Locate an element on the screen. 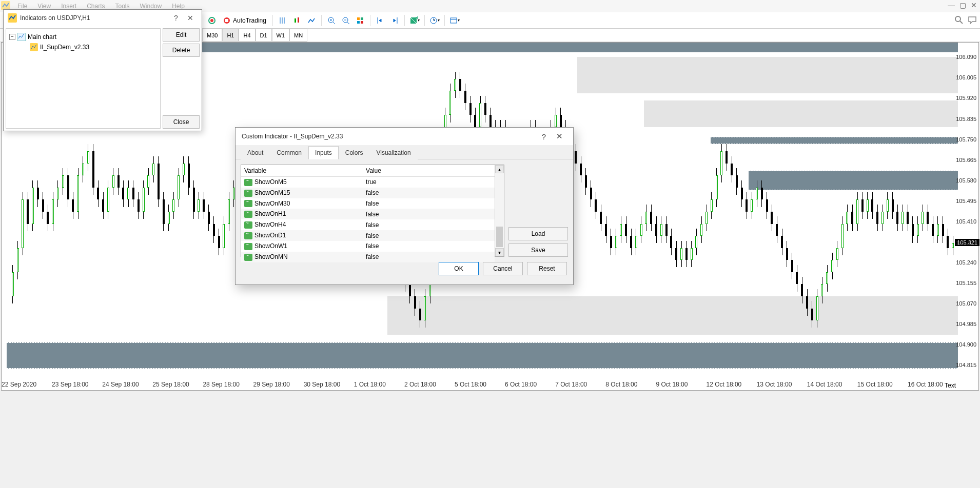 The image size is (980, 488). ok-button: OK is located at coordinates (459, 269).